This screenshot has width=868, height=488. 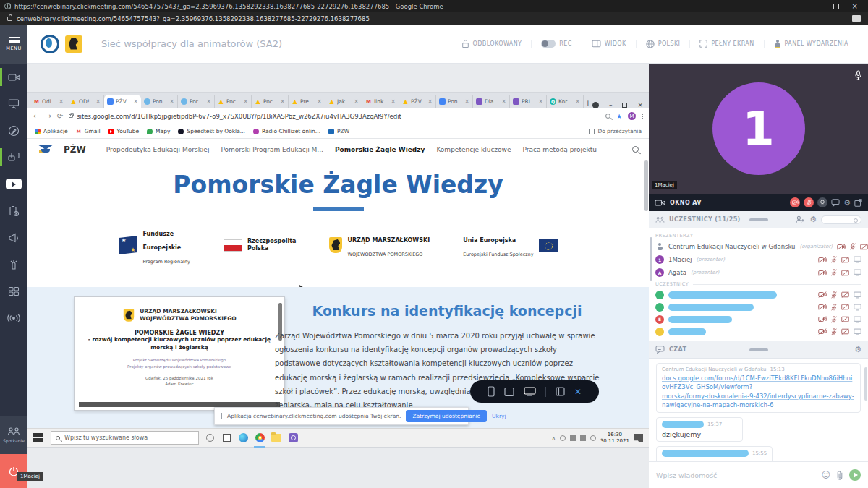 What do you see at coordinates (60, 116) in the screenshot?
I see `reload-icon: ⟳` at bounding box center [60, 116].